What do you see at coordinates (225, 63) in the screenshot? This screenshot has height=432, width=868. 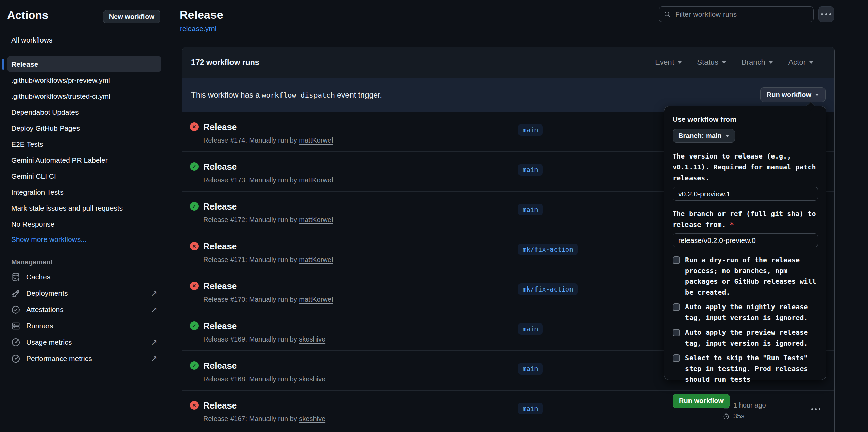 I see `workflow-runs-count: 172 workflow runs` at bounding box center [225, 63].